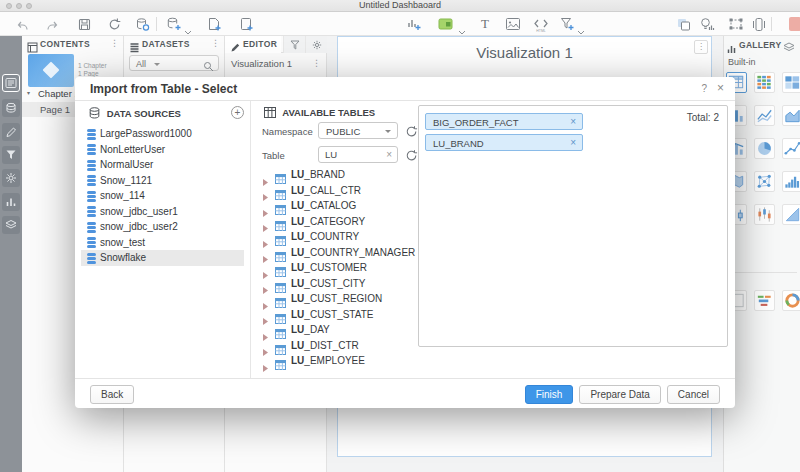 The height and width of the screenshot is (472, 800). Describe the element at coordinates (253, 44) in the screenshot. I see `tab-editor: EDITOR` at that location.